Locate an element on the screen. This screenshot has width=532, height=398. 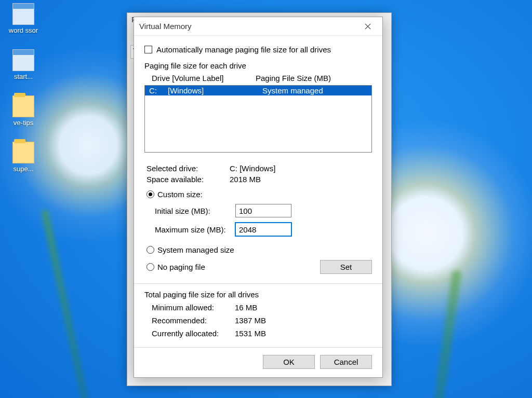
selected-drive-value: C: [Windows] is located at coordinates (301, 168).